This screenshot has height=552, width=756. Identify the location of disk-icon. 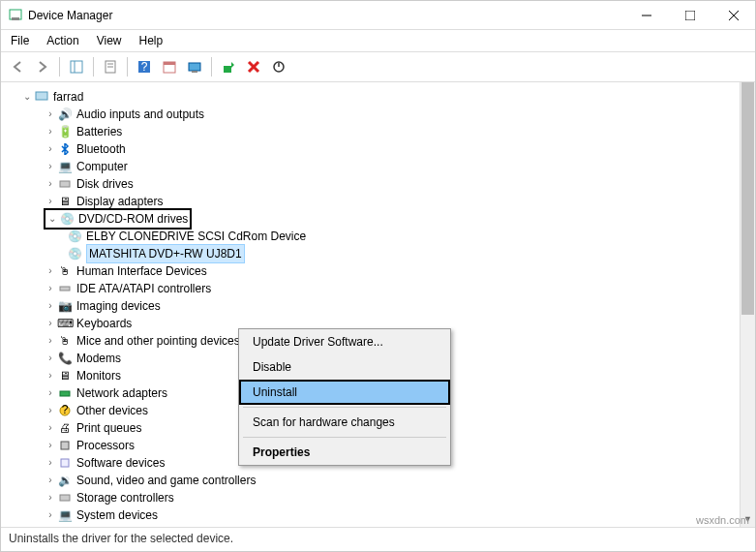
(65, 184).